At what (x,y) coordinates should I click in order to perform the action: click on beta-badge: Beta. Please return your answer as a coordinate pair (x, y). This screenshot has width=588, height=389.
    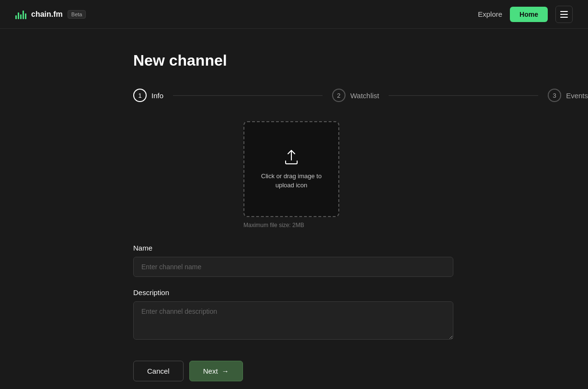
    Looking at the image, I should click on (77, 14).